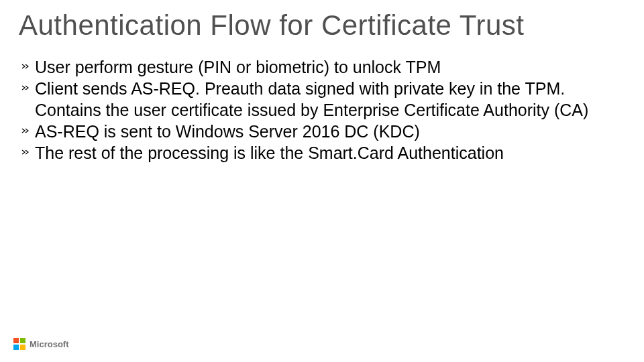 The image size is (644, 362). Describe the element at coordinates (270, 153) in the screenshot. I see `list-item-text: The rest of the processing is like the S…` at that location.